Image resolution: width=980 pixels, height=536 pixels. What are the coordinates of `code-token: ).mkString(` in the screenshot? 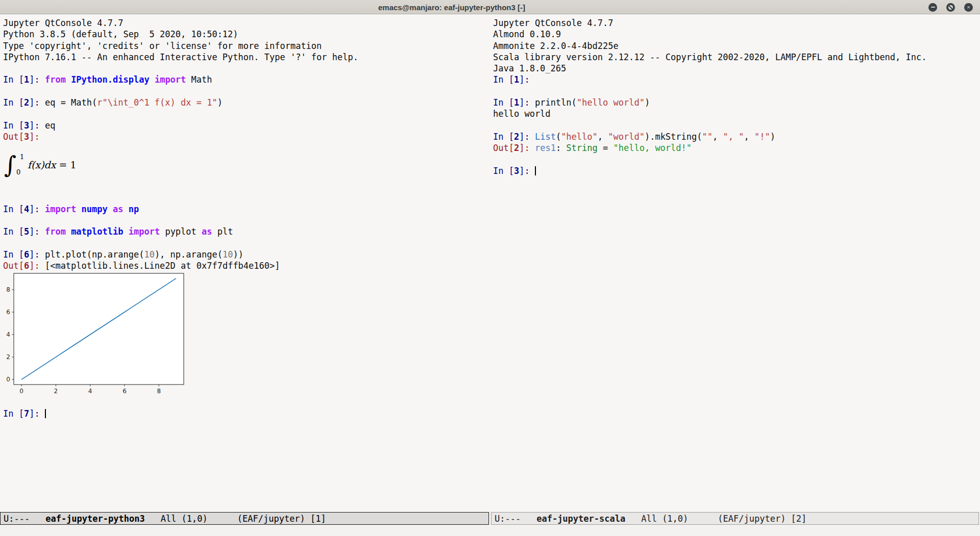 It's located at (674, 137).